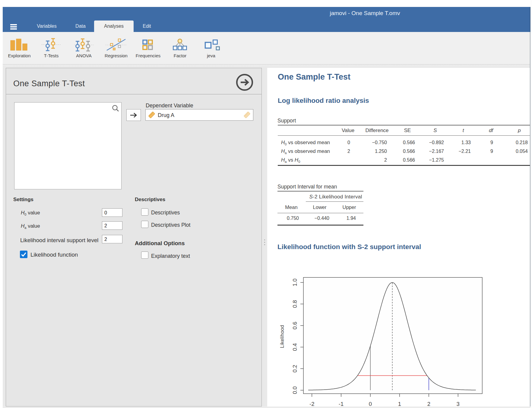 This screenshot has width=532, height=408. What do you see at coordinates (295, 369) in the screenshot?
I see `svg-text: 0.2` at bounding box center [295, 369].